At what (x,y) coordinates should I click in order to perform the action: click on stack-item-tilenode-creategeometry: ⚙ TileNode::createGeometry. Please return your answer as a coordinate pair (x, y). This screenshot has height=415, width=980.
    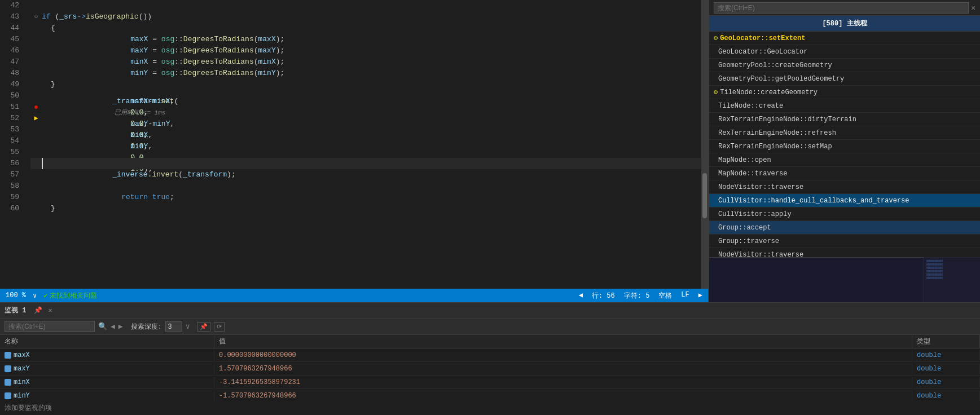
    Looking at the image, I should click on (845, 92).